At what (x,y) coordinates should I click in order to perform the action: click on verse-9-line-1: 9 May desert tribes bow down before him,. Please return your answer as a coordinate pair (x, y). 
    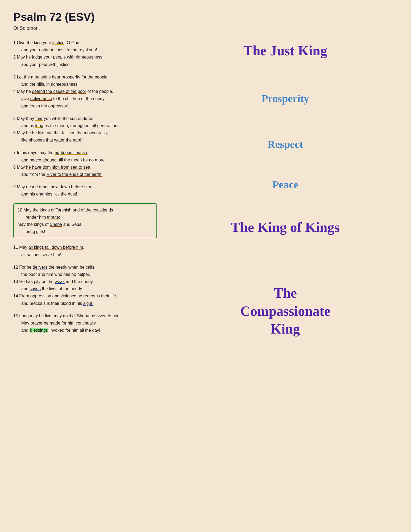
    Looking at the image, I should click on (85, 187).